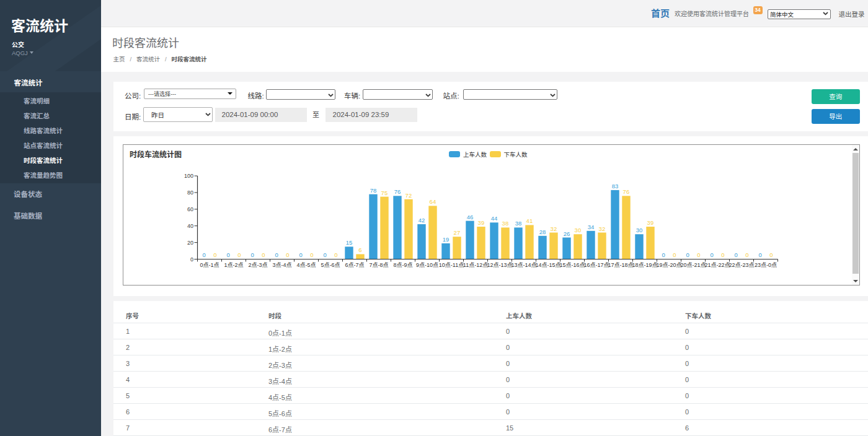  What do you see at coordinates (542, 232) in the screenshot?
I see `svg-text: 28` at bounding box center [542, 232].